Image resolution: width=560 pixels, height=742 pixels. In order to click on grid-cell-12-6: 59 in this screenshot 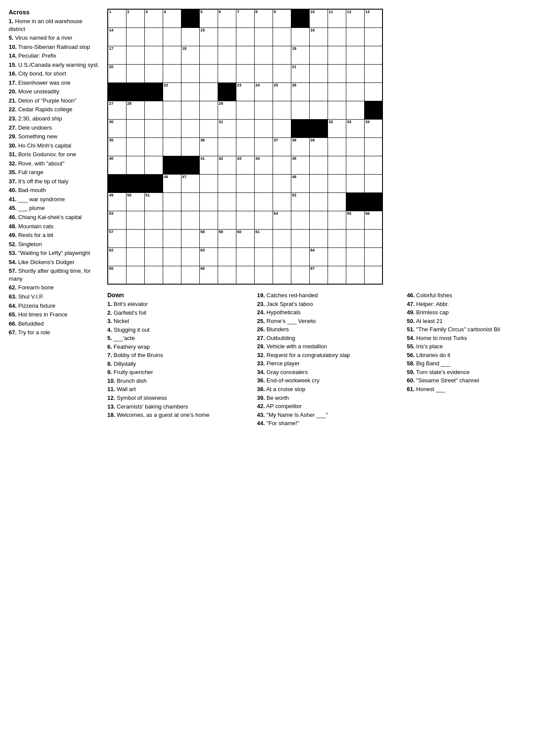, I will do `click(227, 238)`.